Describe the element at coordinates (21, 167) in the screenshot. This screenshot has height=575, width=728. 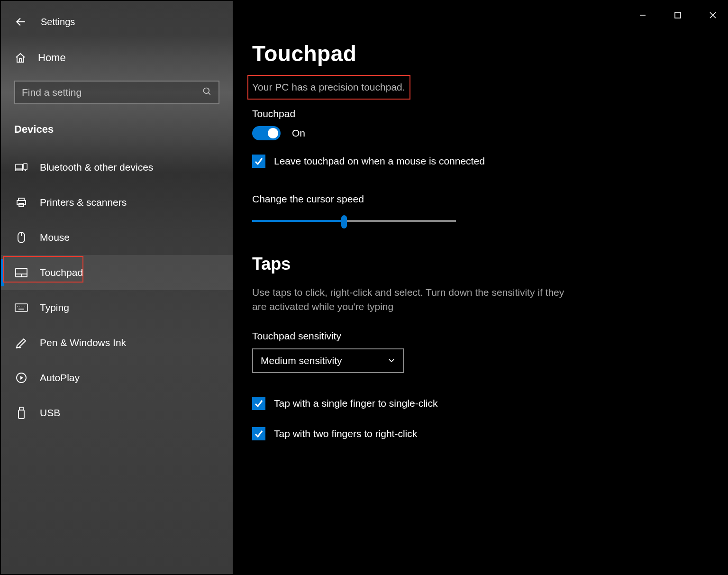
I see `bluetooth-devices-icon` at that location.